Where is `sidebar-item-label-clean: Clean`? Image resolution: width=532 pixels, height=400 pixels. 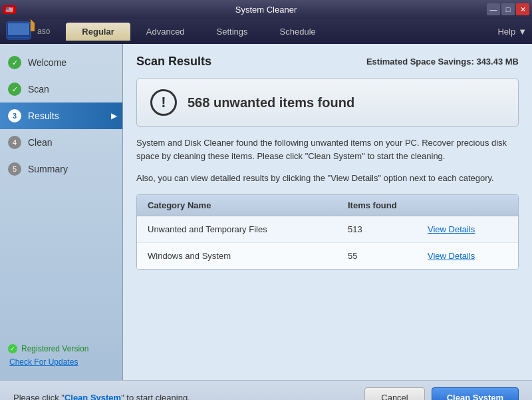 sidebar-item-label-clean: Clean is located at coordinates (40, 142).